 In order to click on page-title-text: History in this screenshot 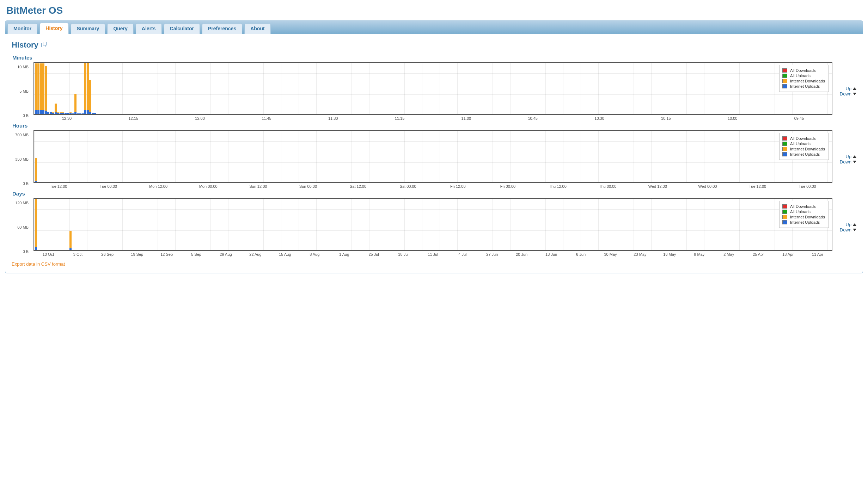, I will do `click(25, 45)`.